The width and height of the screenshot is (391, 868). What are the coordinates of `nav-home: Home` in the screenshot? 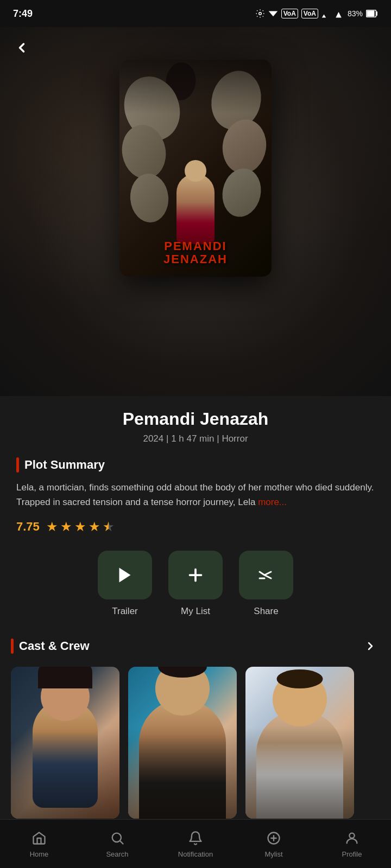 It's located at (39, 844).